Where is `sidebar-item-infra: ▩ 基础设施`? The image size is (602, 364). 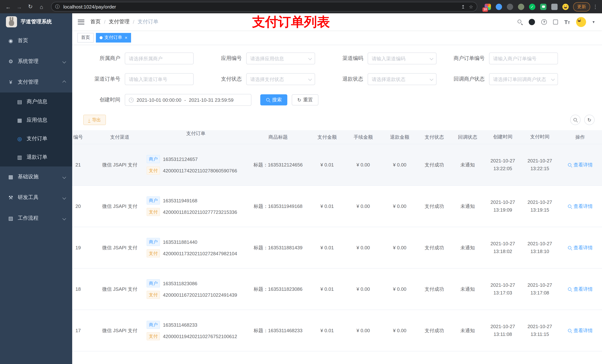
sidebar-item-infra: ▩ 基础设施 is located at coordinates (36, 177).